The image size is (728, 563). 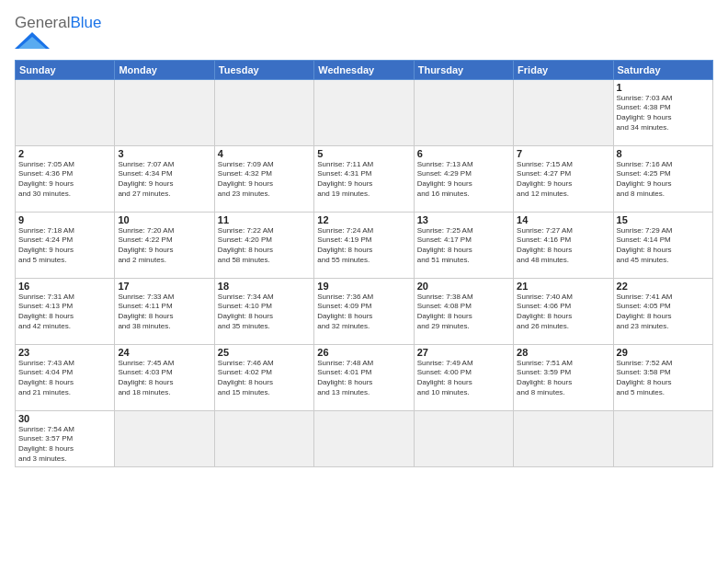 I want to click on calendar-week-row: 16Sunrise: 7:31 AM Sunset: 4:13 PM Dayli…, so click(x=364, y=311).